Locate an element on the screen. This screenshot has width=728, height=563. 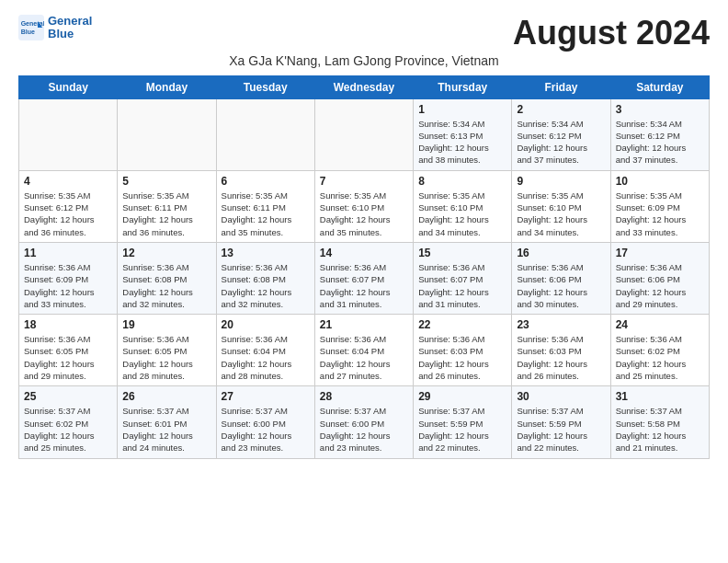
calendar-cell: 1Sunrise: 5:34 AM Sunset: 6:13 PM Daylig… is located at coordinates (463, 134).